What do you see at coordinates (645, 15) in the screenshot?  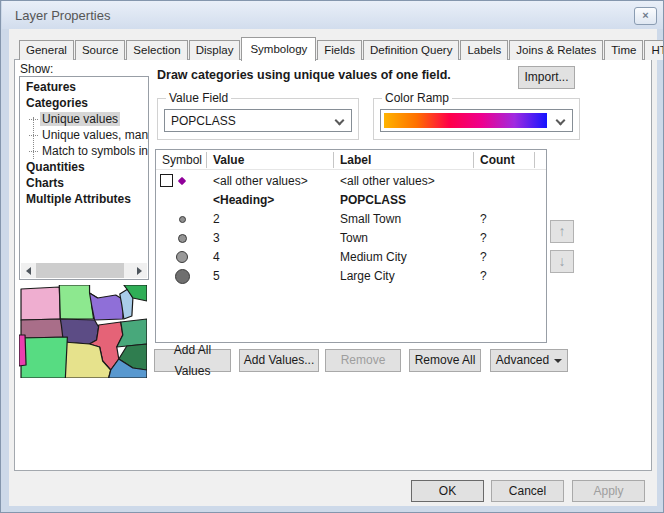 I see `close-icon: ×` at bounding box center [645, 15].